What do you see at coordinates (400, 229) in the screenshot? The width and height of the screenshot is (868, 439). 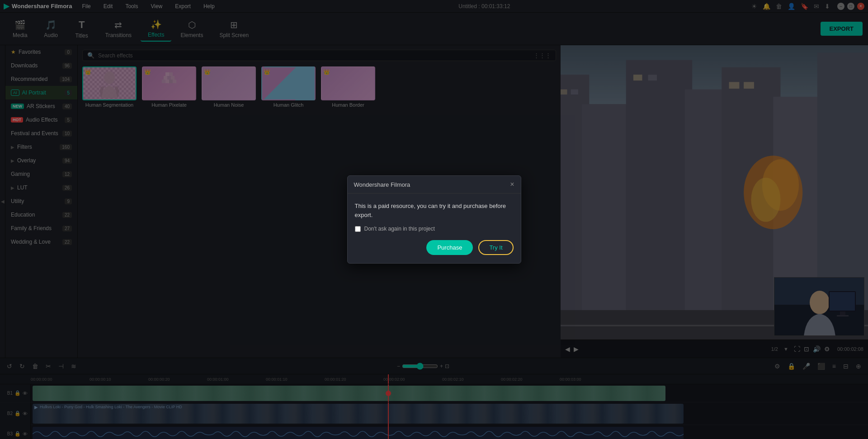 I see `dont-ask-label: Don't ask again in this project` at bounding box center [400, 229].